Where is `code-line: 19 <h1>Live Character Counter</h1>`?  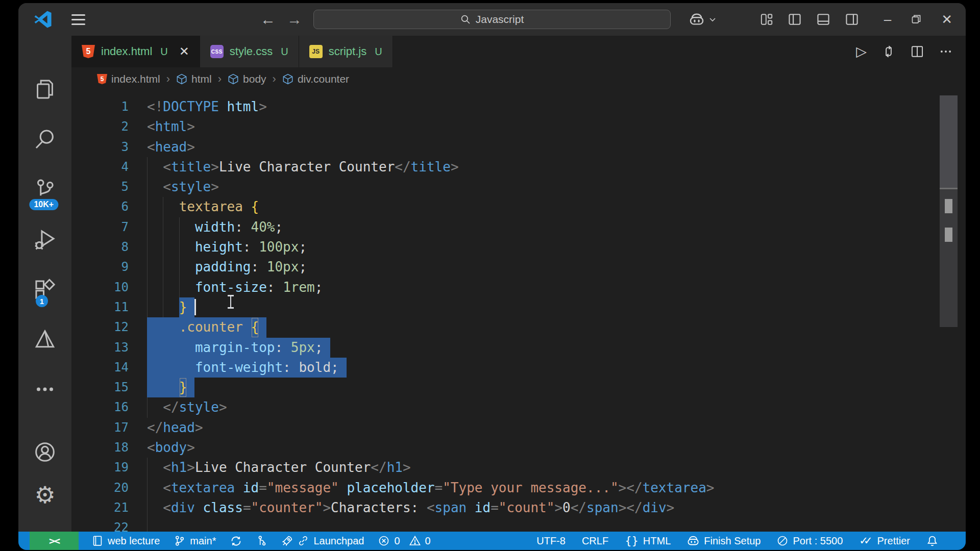
code-line: 19 <h1>Live Character Counter</h1> is located at coordinates (519, 467).